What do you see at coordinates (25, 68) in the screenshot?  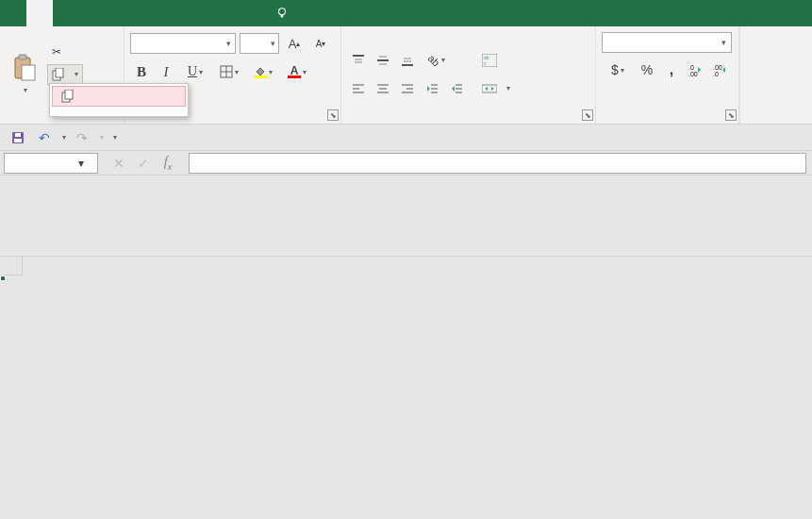 I see `paste-icon` at bounding box center [25, 68].